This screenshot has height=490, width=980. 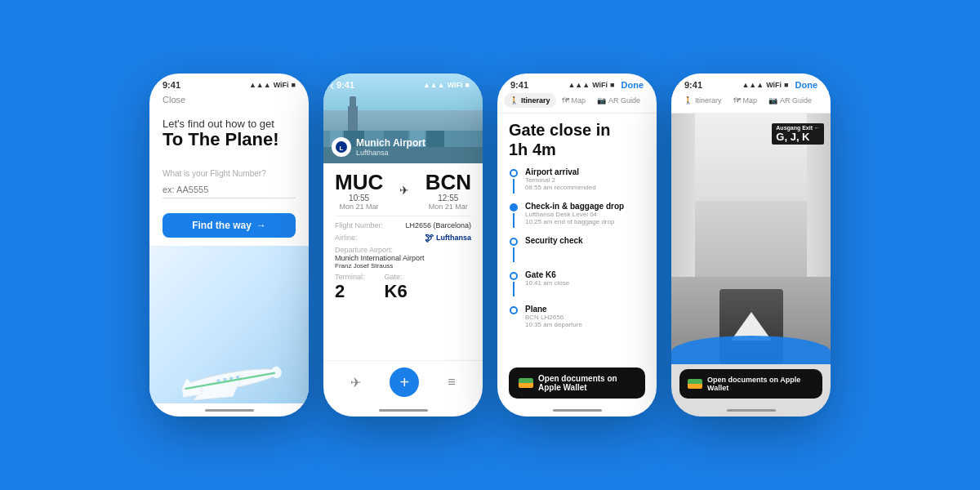 What do you see at coordinates (798, 134) in the screenshot?
I see `gate-sign: Ausgang Exit ← G, J, K` at bounding box center [798, 134].